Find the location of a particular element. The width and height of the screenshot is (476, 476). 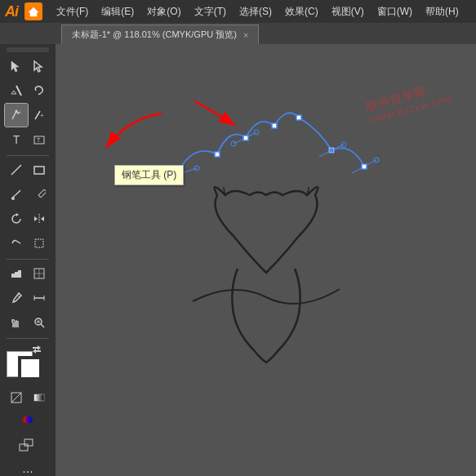

type-tools: T T is located at coordinates (28, 140).